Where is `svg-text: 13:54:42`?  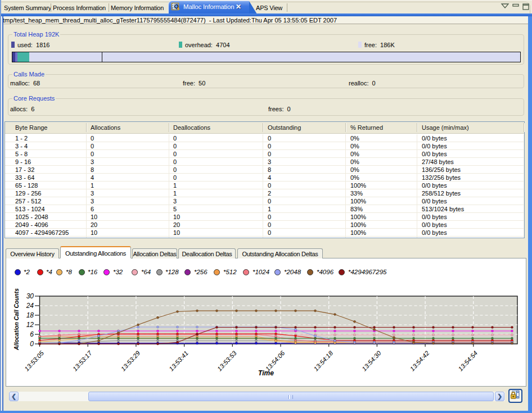
svg-text: 13:54:42 is located at coordinates (420, 361).